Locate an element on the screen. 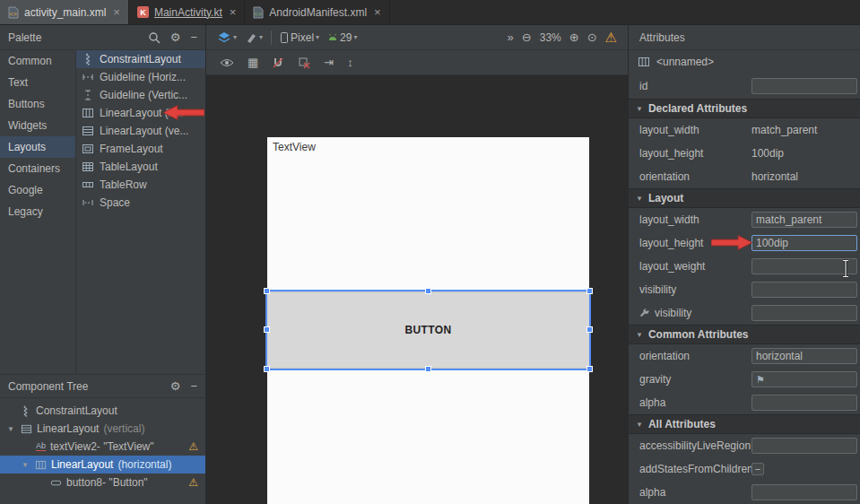  text-cursor is located at coordinates (846, 269).